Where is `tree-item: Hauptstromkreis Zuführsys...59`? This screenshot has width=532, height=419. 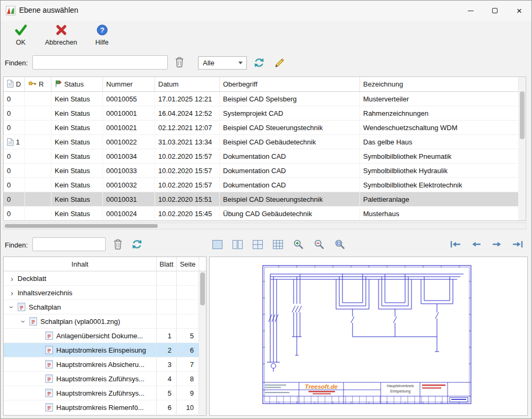 tree-item: Hauptstromkreis Zuführsys...59 is located at coordinates (105, 393).